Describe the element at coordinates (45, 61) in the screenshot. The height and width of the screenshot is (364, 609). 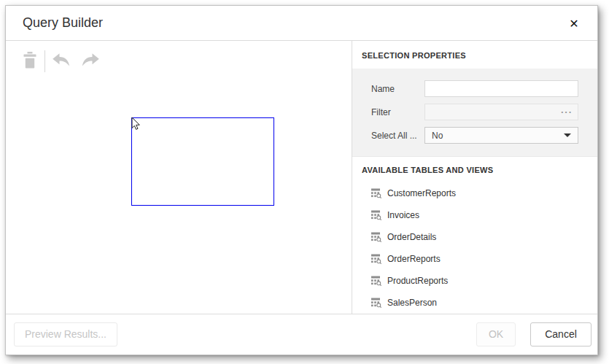
I see `toolbar-separator` at that location.